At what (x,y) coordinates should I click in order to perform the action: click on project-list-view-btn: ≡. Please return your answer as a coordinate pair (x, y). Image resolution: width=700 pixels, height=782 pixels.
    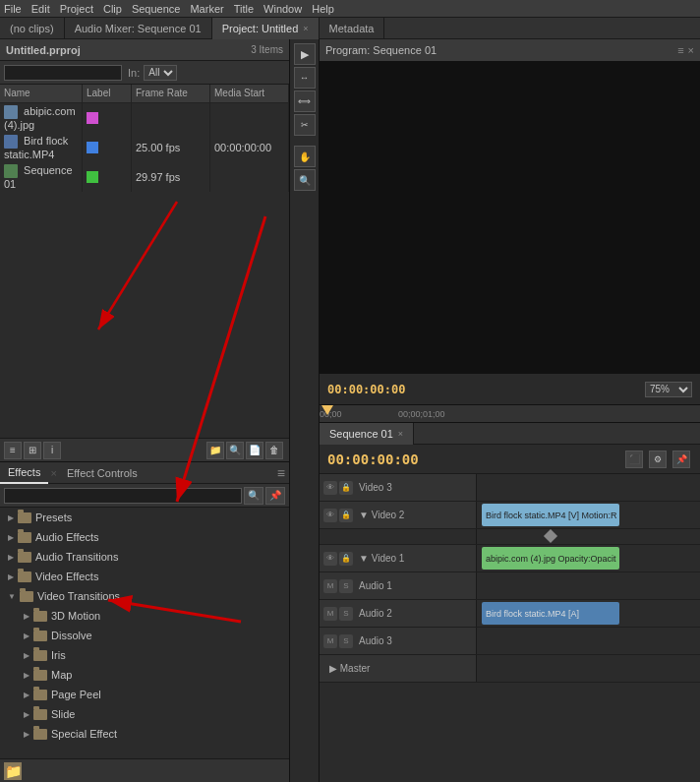
    Looking at the image, I should click on (13, 451).